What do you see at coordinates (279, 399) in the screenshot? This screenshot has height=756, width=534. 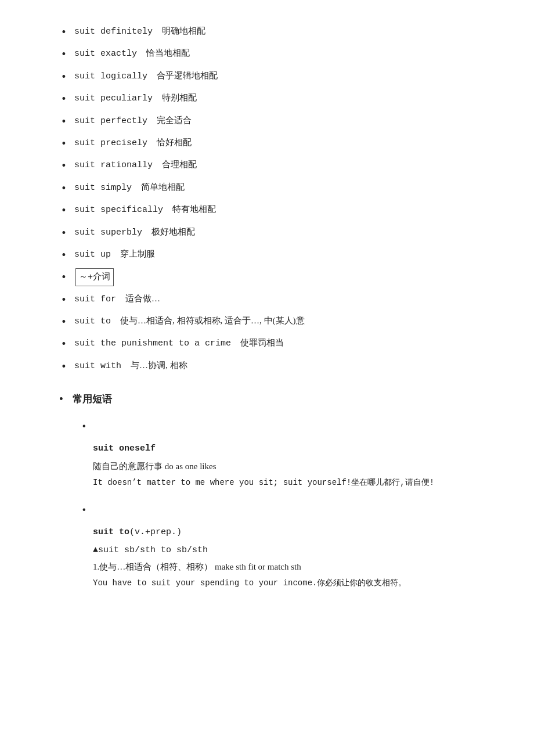 I see `common-phrases-section-header: • 常用短语` at bounding box center [279, 399].